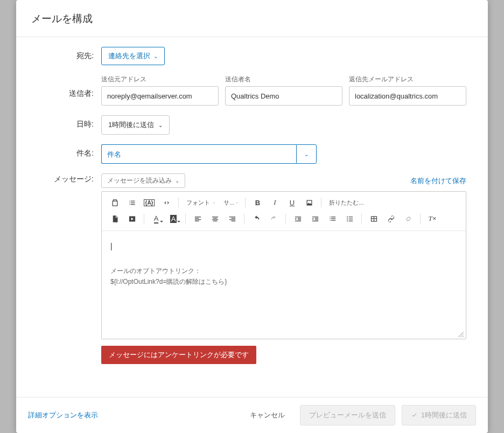 This screenshot has height=433, width=504. I want to click on unlink-icon, so click(408, 219).